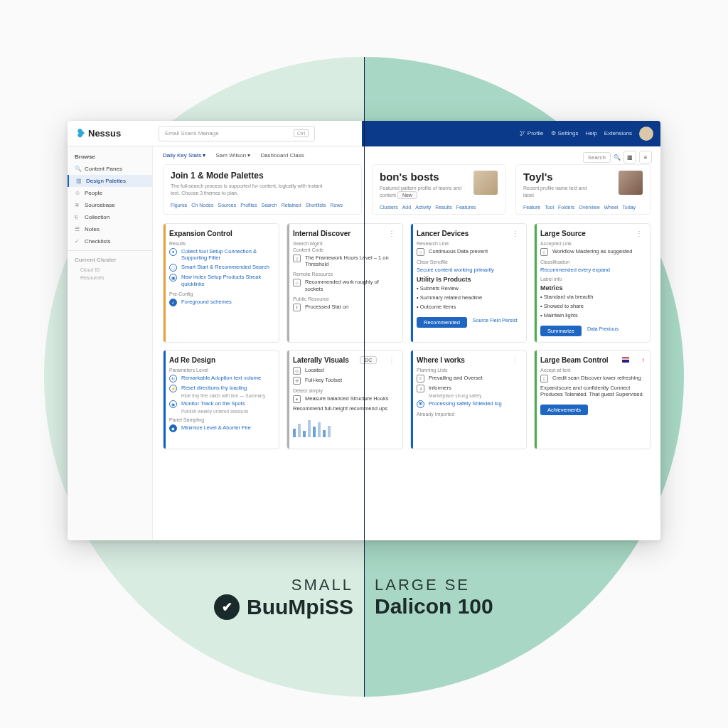 The height and width of the screenshot is (728, 728). I want to click on doc-icon: ▯, so click(421, 252).